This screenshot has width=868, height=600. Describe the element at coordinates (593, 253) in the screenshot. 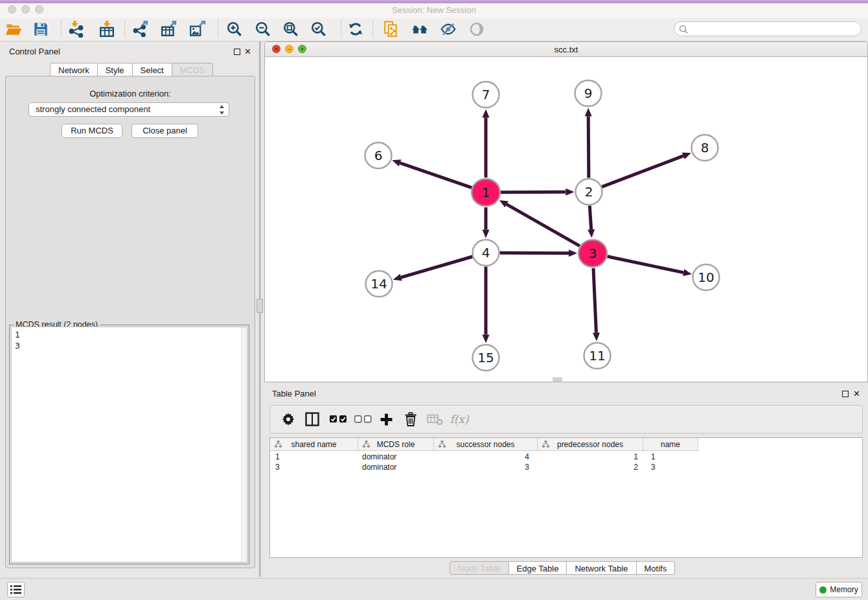

I see `graph-node-3: 3` at that location.